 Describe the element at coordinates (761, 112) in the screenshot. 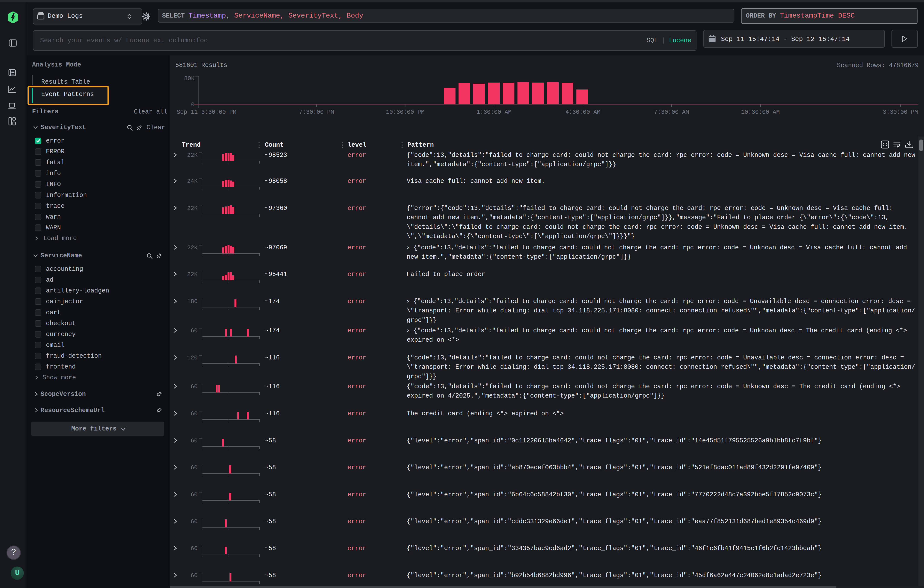

I see `svg-text: 10:30:00 AM` at that location.